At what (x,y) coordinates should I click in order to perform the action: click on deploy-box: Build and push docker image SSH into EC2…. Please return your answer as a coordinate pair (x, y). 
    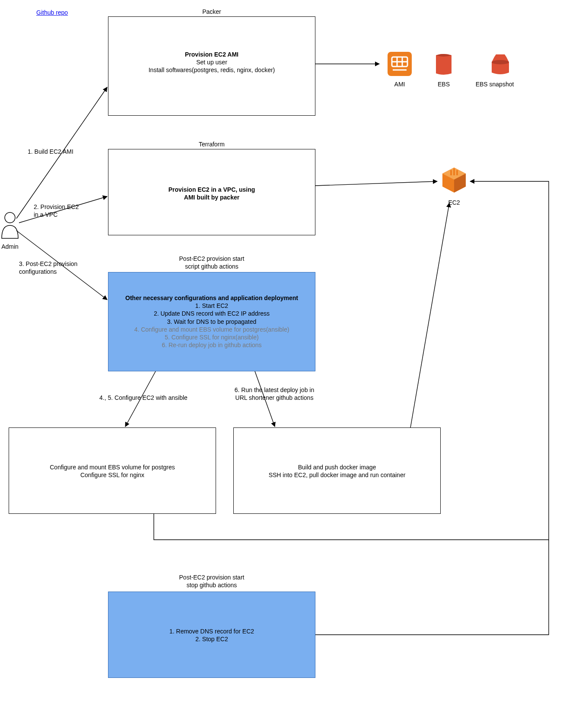
    Looking at the image, I should click on (337, 471).